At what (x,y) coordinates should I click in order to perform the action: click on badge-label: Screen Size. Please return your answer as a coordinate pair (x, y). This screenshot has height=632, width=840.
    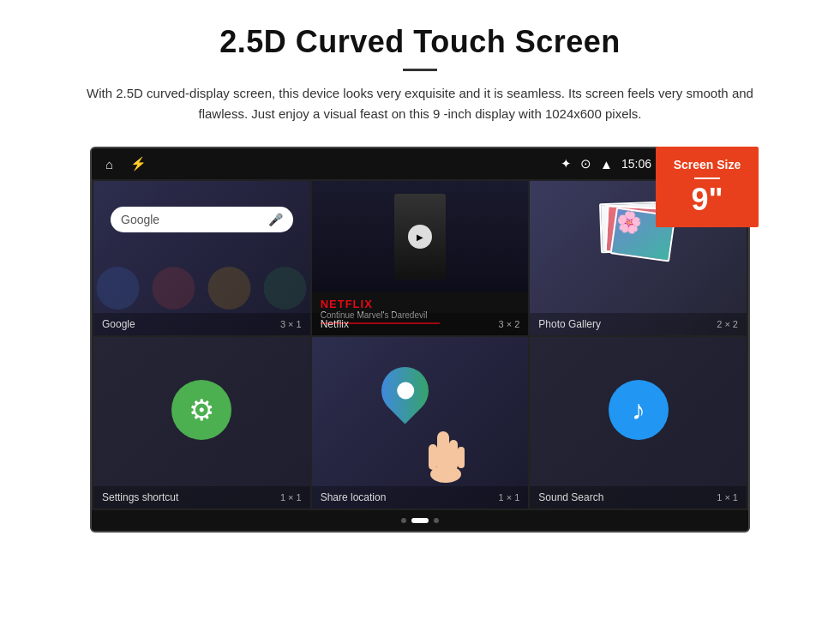
    Looking at the image, I should click on (707, 165).